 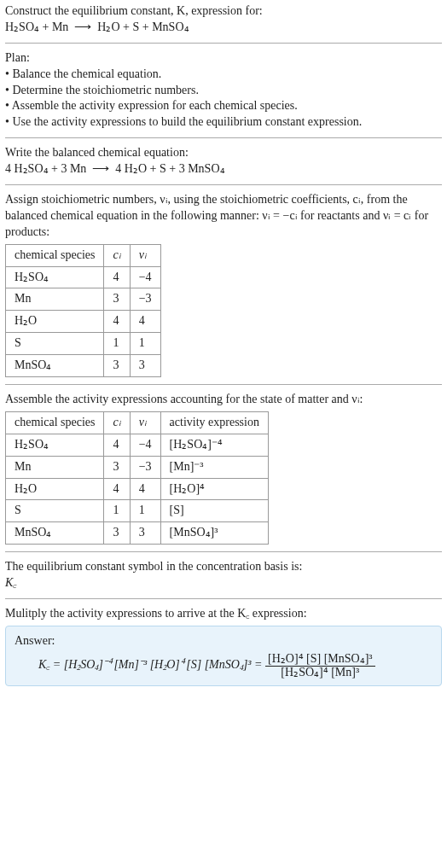 I want to click on balanced-equation: 4 H₂SO₄ + 3 Mn ⟶ 4 H₂O + S + 3 MnSO₄, so click(x=224, y=169).